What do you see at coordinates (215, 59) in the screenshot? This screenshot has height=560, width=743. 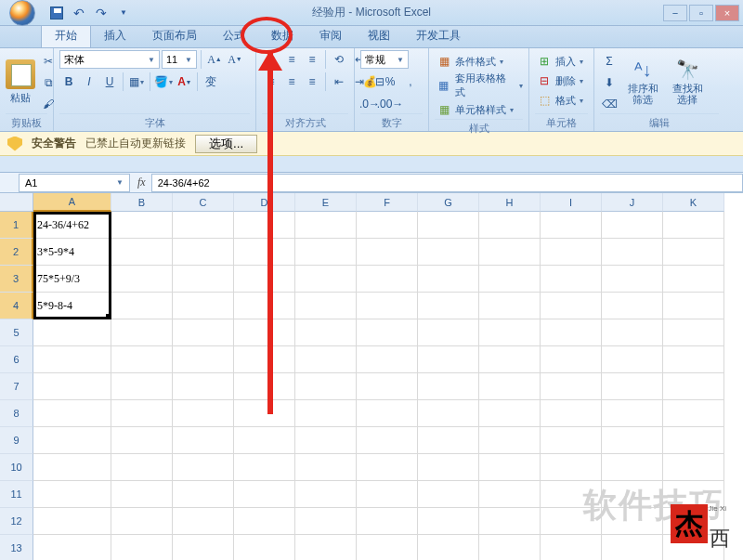 I see `increase-font-button: A▲` at bounding box center [215, 59].